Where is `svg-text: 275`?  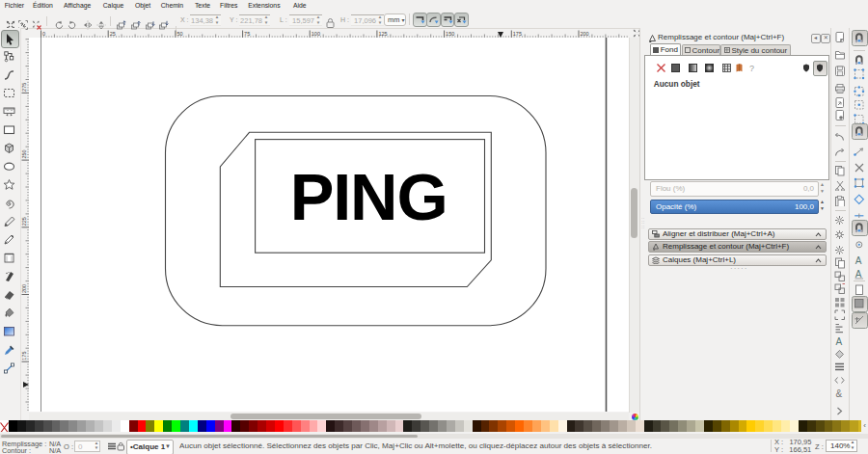 svg-text: 275 is located at coordinates (24, 87).